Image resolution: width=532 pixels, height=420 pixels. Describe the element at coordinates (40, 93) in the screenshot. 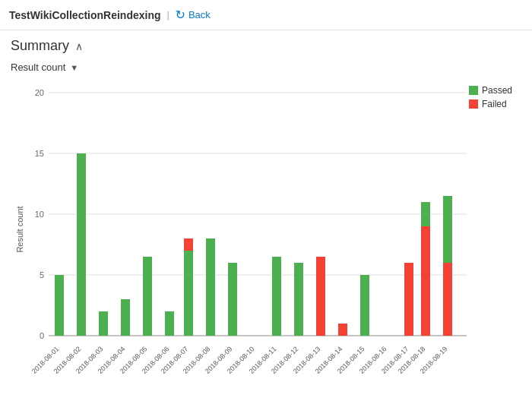

I see `y-tick-20: 20` at that location.